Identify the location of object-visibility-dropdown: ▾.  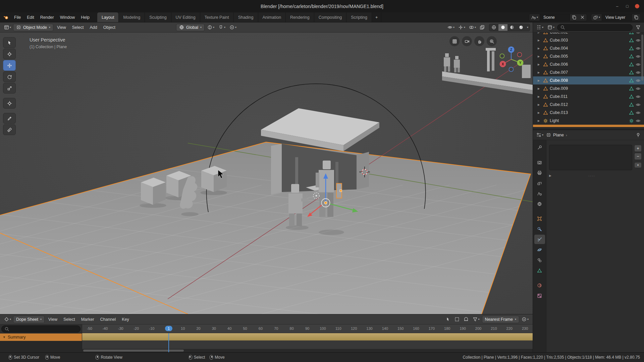
(451, 27).